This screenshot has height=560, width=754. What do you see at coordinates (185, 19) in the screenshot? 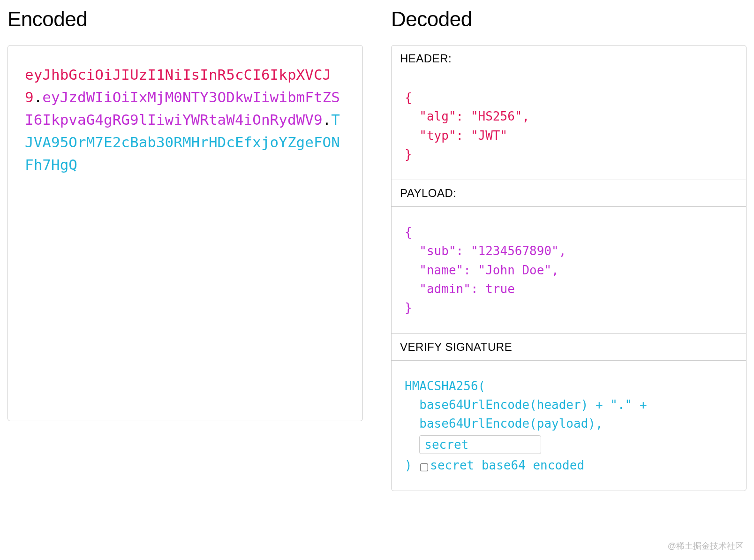
I see `encoded-title: Encoded` at bounding box center [185, 19].